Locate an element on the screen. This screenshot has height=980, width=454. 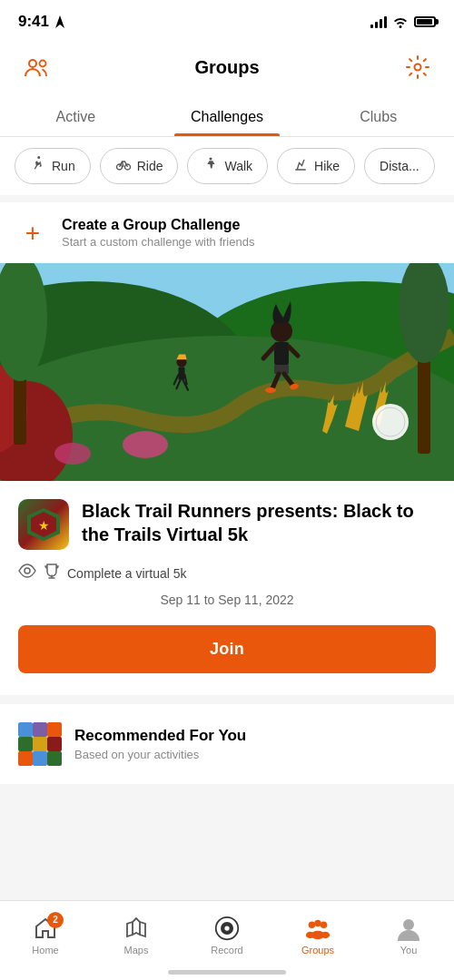
plus-icon: + is located at coordinates (33, 233).